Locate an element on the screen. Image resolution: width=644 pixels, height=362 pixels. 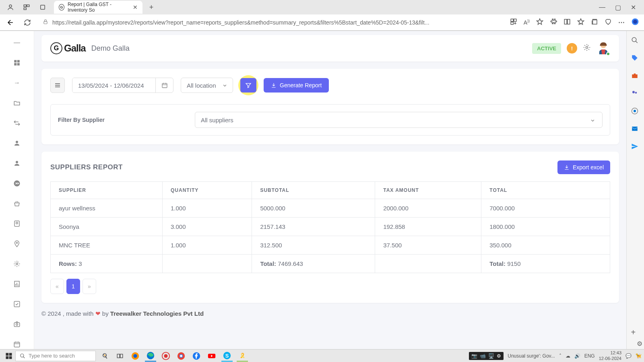
pagination: « 1 » is located at coordinates (330, 286).